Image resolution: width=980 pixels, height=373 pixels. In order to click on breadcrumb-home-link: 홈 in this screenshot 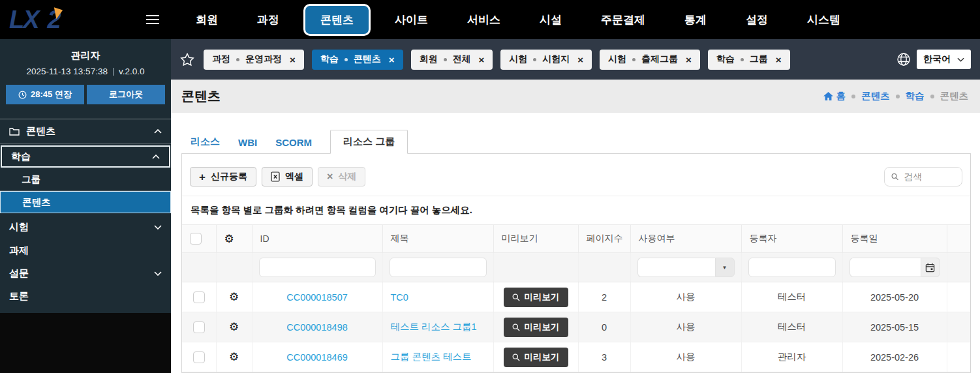, I will do `click(835, 97)`.